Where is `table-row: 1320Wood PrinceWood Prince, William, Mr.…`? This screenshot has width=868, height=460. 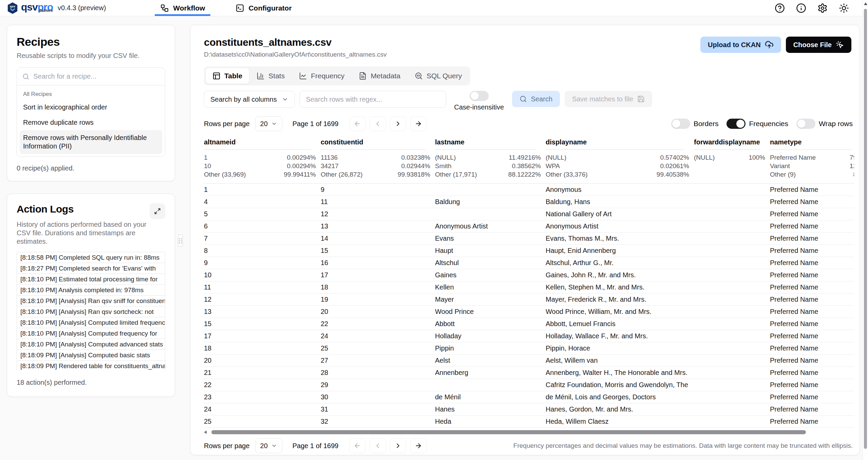
table-row: 1320Wood PrinceWood Prince, William, Mr.… is located at coordinates (529, 312).